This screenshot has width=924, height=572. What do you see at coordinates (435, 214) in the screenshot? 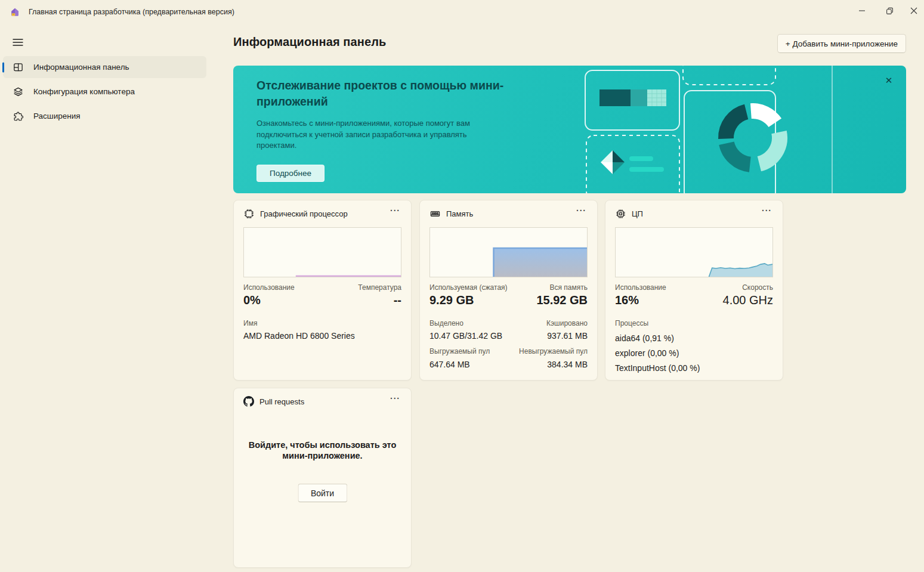
I see `memory-ram-icon` at bounding box center [435, 214].